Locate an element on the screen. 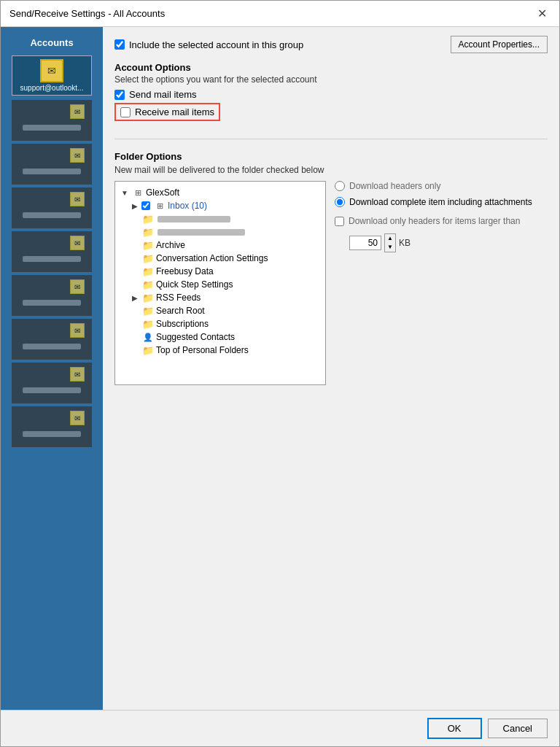 The height and width of the screenshot is (747, 560). download-options: Download headers only Download complete … is located at coordinates (441, 217).